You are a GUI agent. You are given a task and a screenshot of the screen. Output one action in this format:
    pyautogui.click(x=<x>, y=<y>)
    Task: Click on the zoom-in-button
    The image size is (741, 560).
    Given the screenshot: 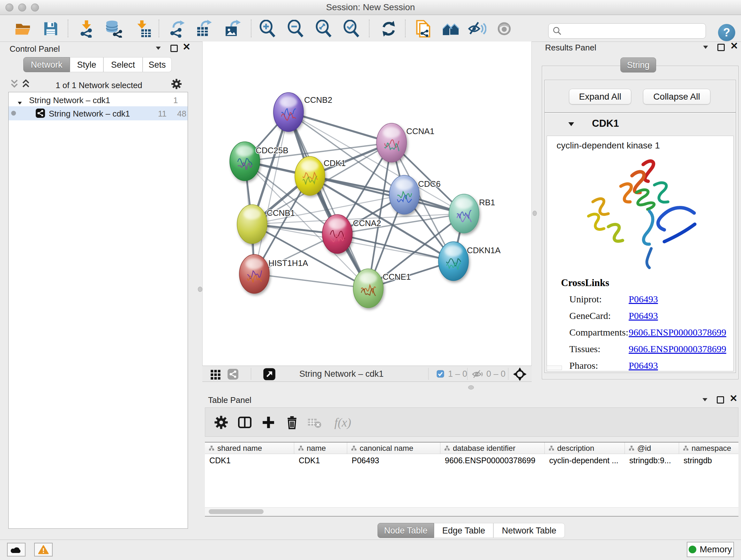 What is the action you would take?
    pyautogui.click(x=268, y=29)
    